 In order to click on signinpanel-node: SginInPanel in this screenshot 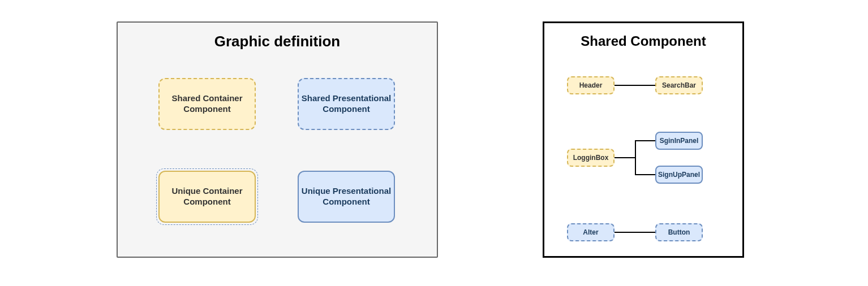, I will do `click(679, 141)`.